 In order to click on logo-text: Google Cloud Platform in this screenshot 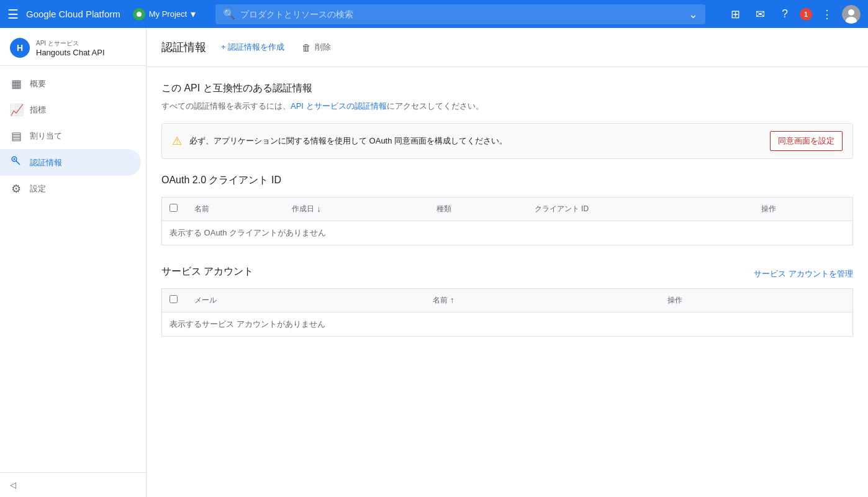, I will do `click(73, 14)`.